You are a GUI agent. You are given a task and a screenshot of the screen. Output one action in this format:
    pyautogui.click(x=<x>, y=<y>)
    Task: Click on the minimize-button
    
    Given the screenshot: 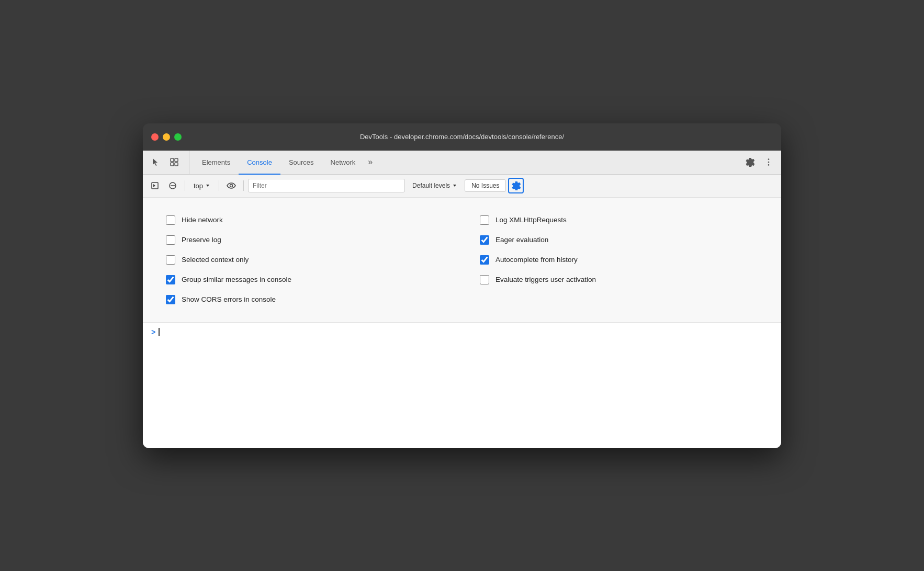 What is the action you would take?
    pyautogui.click(x=166, y=137)
    